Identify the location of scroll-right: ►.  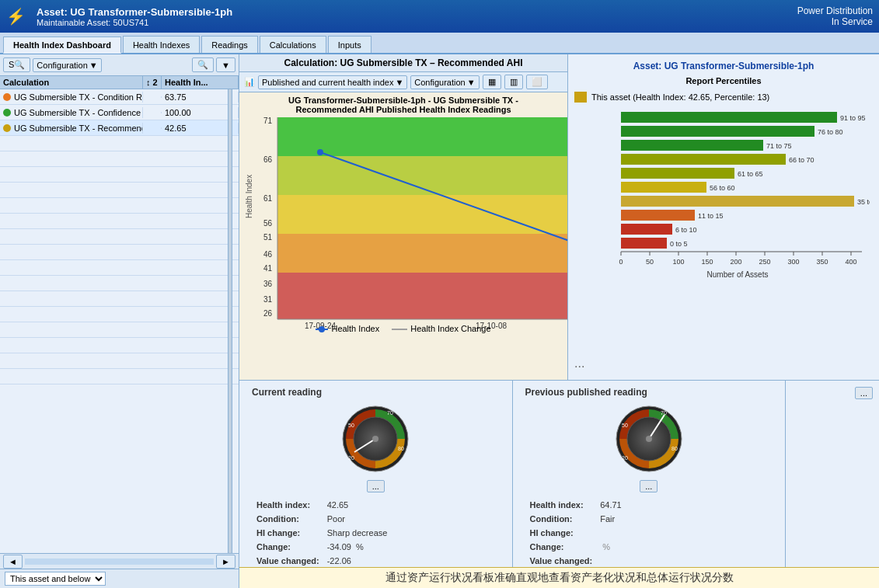
(225, 562).